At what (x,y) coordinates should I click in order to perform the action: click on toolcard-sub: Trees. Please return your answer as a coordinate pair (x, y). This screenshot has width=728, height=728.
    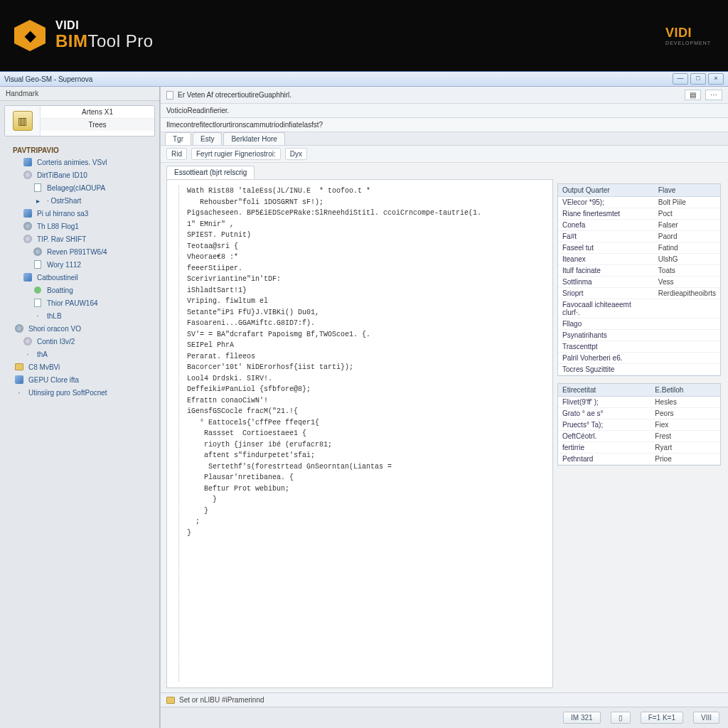
    Looking at the image, I should click on (97, 125).